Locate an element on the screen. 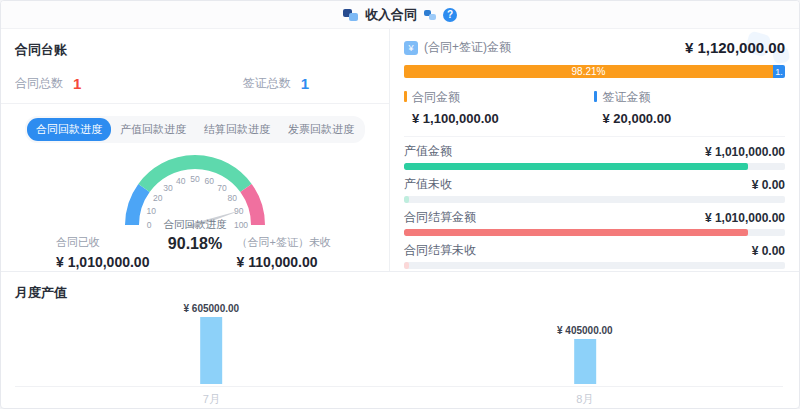 This screenshot has width=800, height=409. help-icon: ? is located at coordinates (450, 15).